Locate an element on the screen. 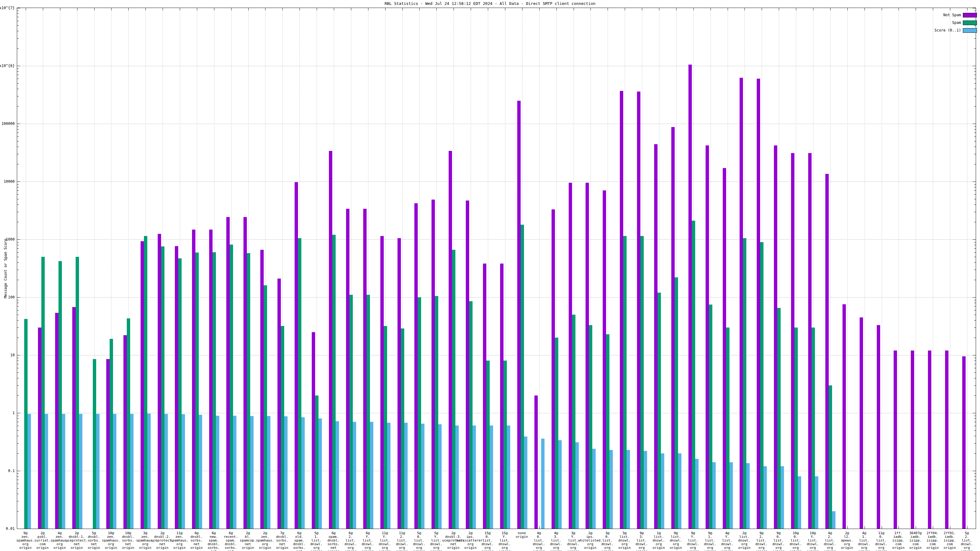  legend-label: Spam is located at coordinates (956, 23).